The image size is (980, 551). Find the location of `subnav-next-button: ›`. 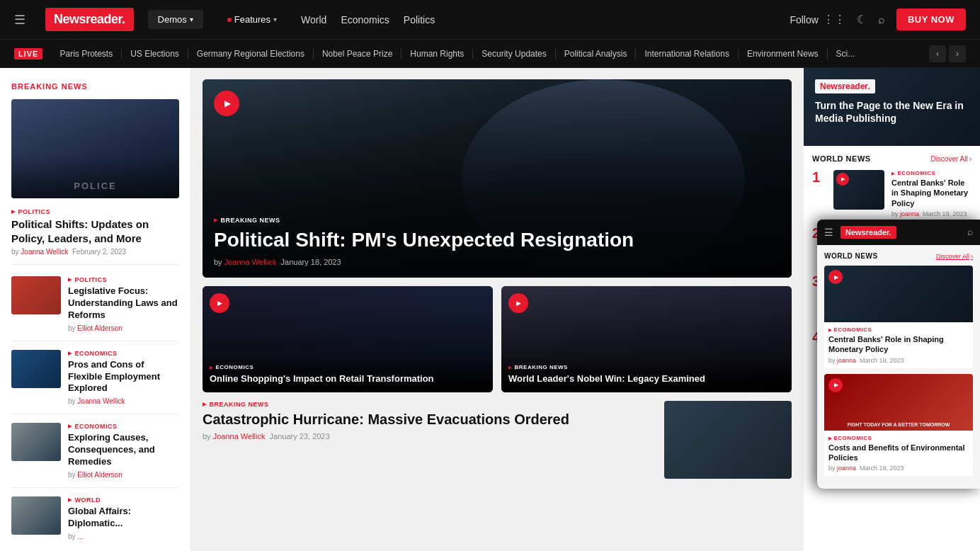

subnav-next-button: › is located at coordinates (957, 54).